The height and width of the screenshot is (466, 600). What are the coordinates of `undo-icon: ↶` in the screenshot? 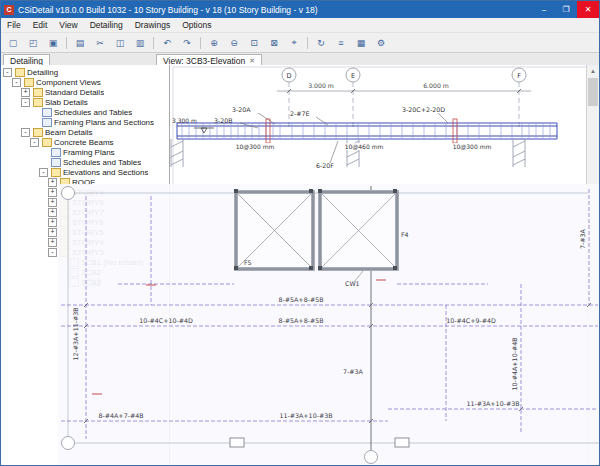 It's located at (167, 42).